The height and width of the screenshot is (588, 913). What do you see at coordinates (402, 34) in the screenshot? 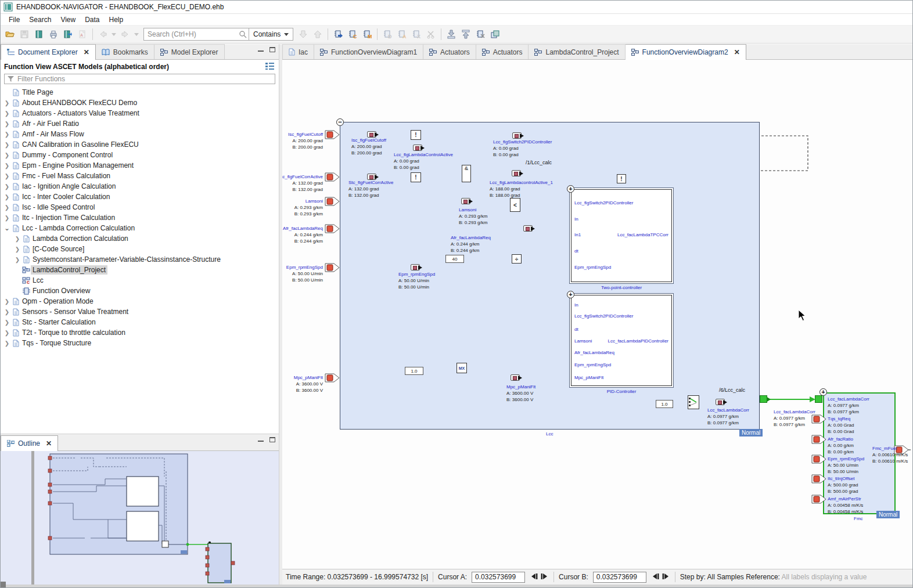
I see `model-a-button: A` at bounding box center [402, 34].